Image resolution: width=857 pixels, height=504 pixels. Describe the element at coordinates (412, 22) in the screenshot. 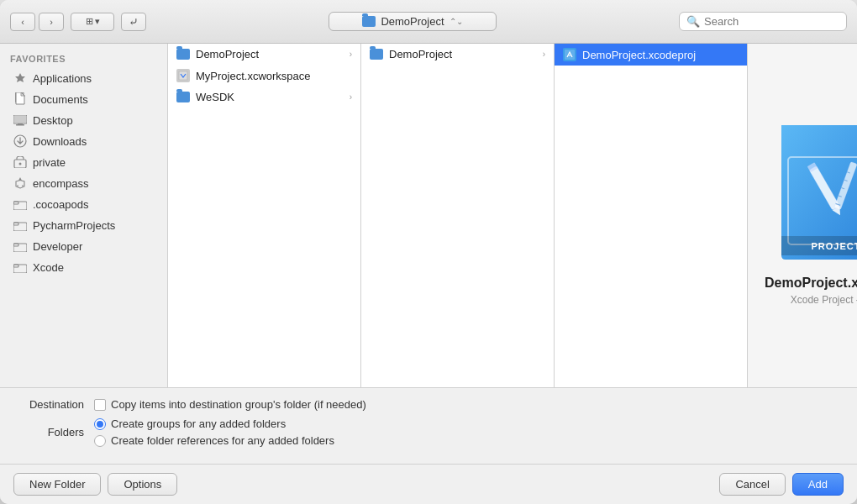

I see `location-name: DemoProject` at that location.